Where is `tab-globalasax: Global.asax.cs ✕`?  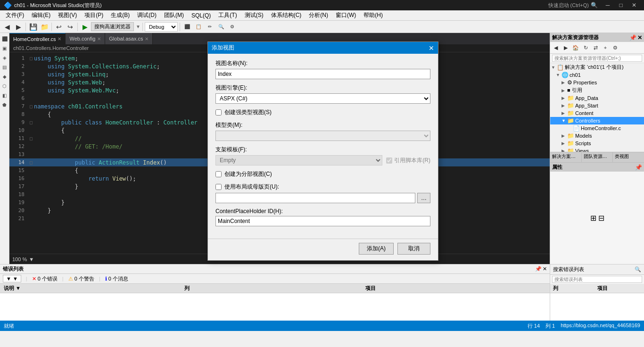
tab-globalasax: Global.asax.cs ✕ is located at coordinates (129, 39).